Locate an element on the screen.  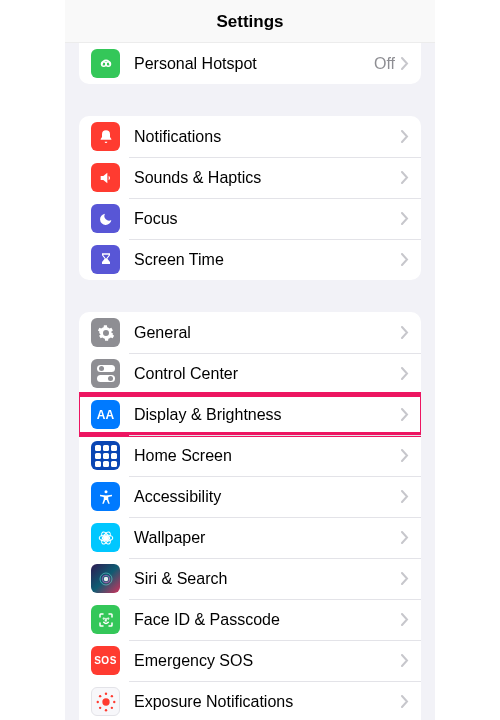
screen-time-icon is located at coordinates (106, 260).